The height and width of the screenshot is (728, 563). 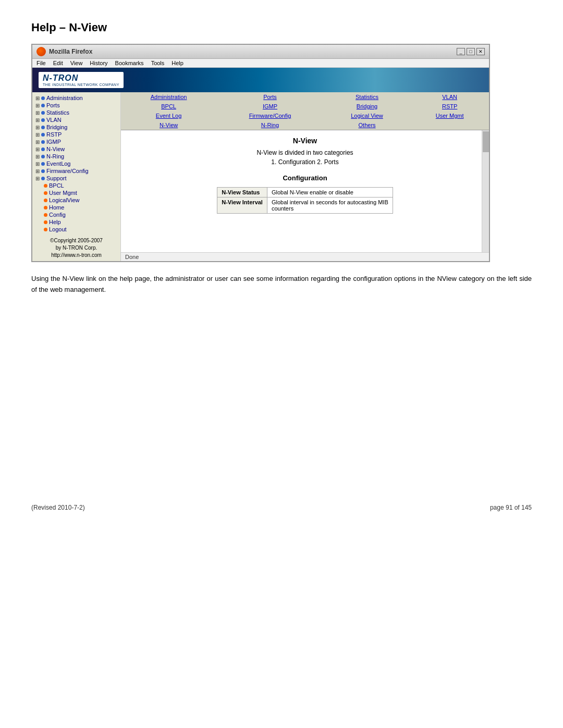 I want to click on browser-title: Mozilla Firefox, so click(x=71, y=52).